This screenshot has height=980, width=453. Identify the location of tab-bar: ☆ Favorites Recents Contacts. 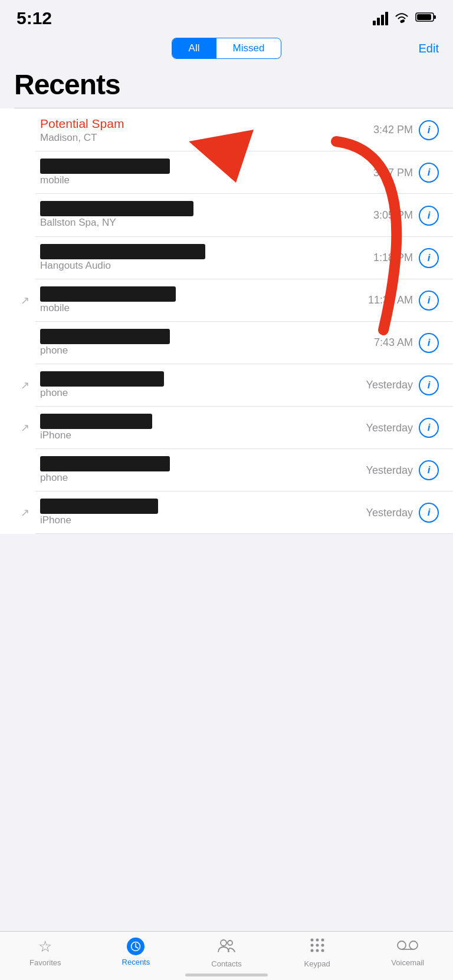
(226, 956).